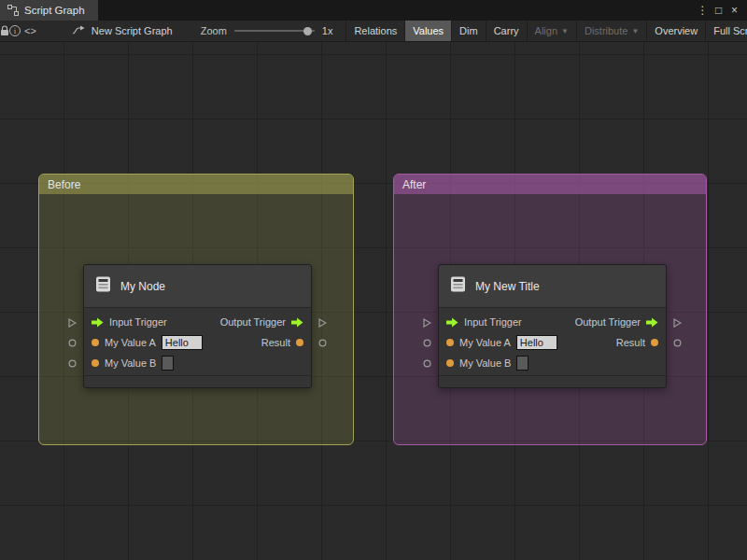 This screenshot has height=560, width=747. What do you see at coordinates (469, 31) in the screenshot?
I see `dim-button: Dim` at bounding box center [469, 31].